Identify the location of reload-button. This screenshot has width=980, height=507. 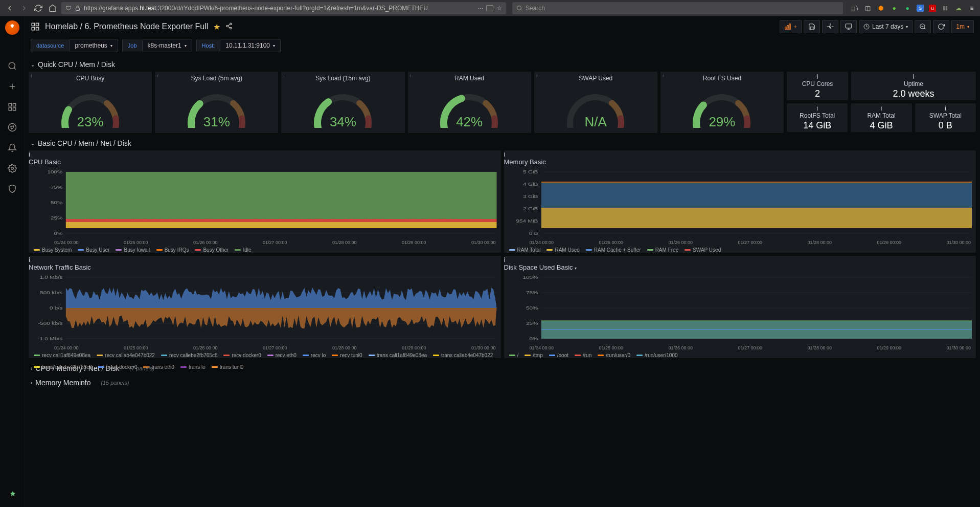
(38, 8).